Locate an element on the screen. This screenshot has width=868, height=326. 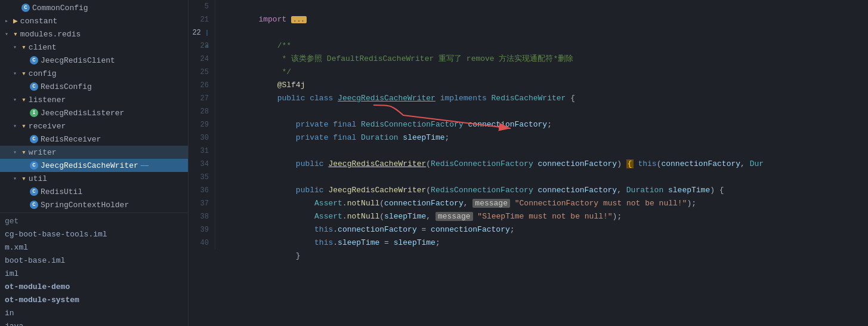
line-num-27: 27 is located at coordinates (200, 99).